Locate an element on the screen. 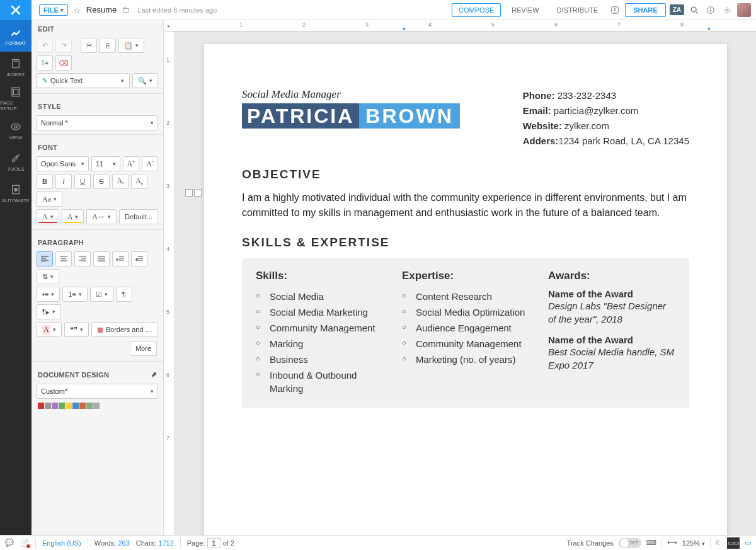  increase-indent-button is located at coordinates (139, 259).